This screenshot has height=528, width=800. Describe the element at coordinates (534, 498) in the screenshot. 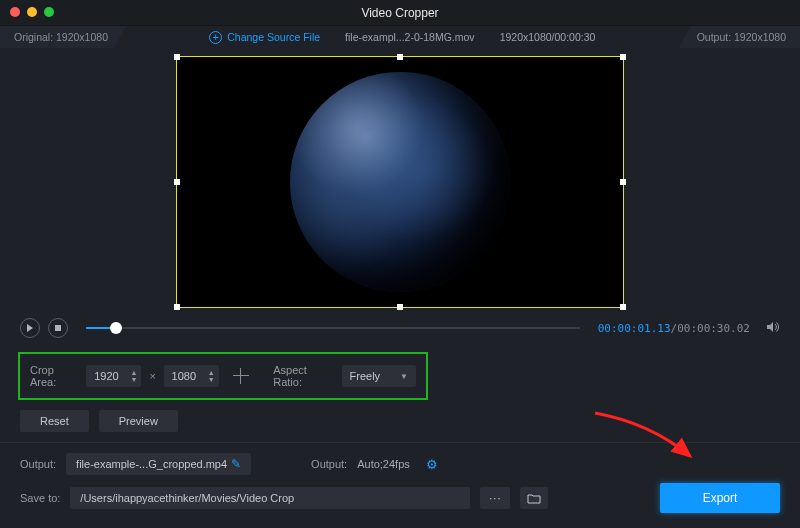

I see `open-folder-button` at that location.